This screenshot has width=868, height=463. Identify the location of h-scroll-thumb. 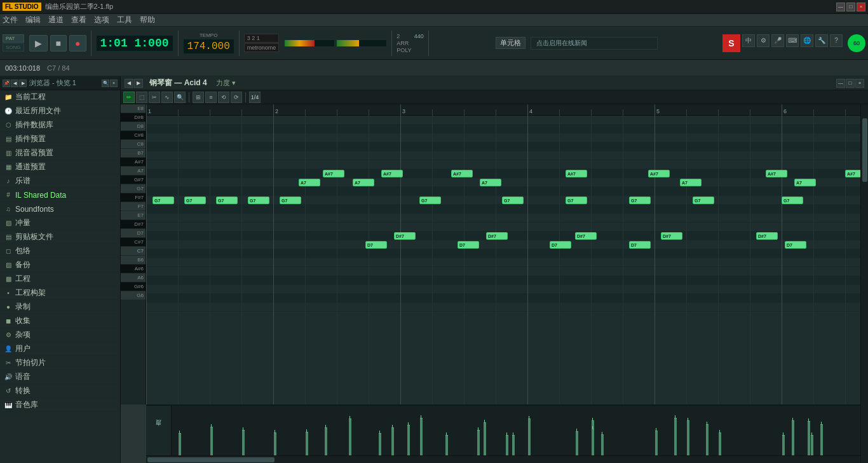
(211, 460).